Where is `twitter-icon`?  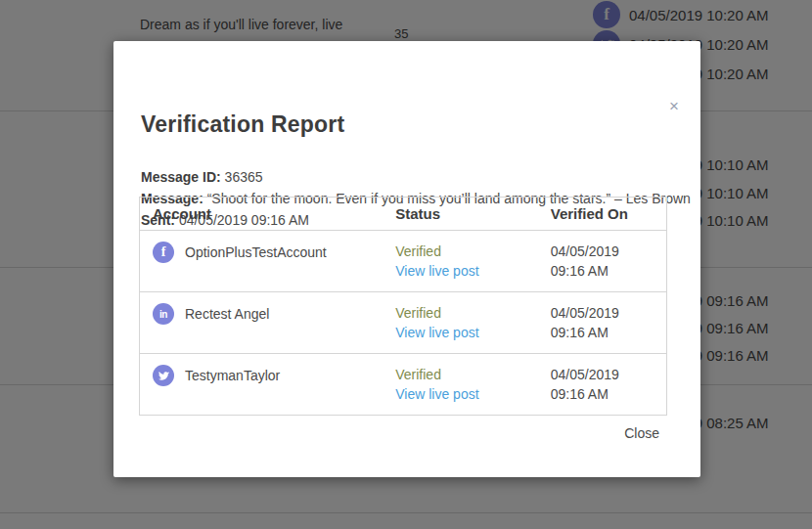
twitter-icon is located at coordinates (163, 375).